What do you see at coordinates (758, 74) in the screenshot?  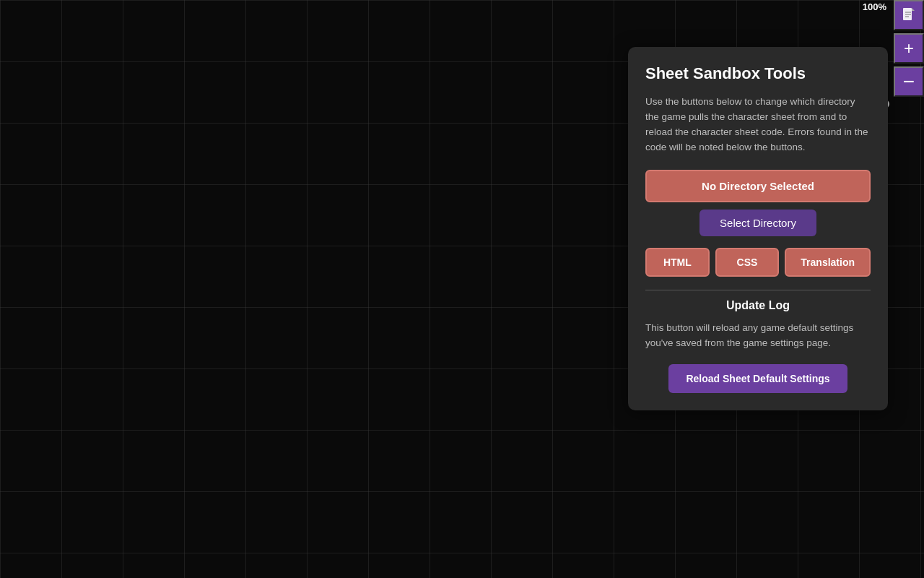 I see `panel-title: Sheet Sandbox Tools` at bounding box center [758, 74].